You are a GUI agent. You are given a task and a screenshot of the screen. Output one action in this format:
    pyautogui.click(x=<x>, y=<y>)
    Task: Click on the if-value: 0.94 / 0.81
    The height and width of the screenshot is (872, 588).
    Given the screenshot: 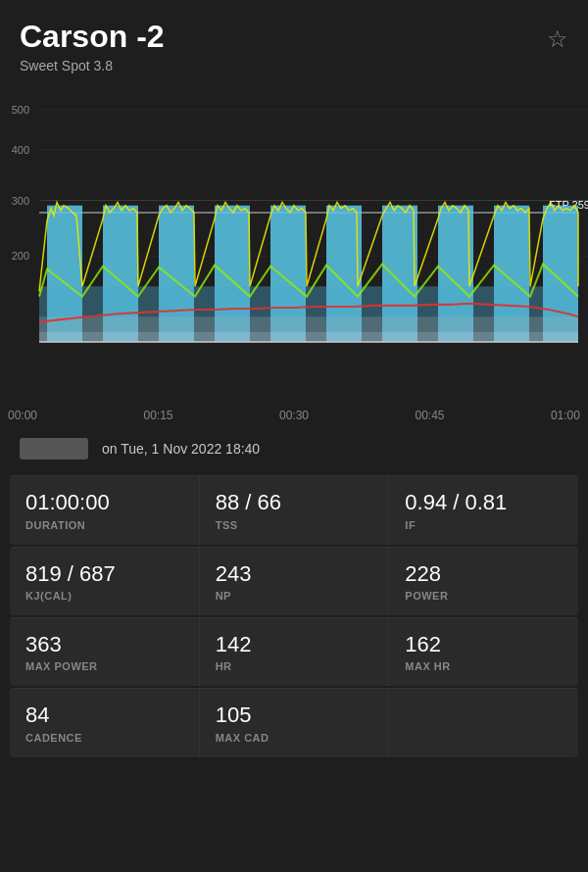 What is the action you would take?
    pyautogui.click(x=484, y=503)
    